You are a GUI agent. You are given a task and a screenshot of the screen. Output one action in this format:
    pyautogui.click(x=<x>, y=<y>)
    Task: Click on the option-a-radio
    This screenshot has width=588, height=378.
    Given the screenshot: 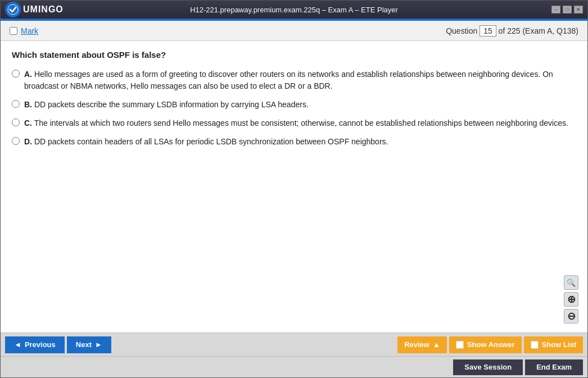 What is the action you would take?
    pyautogui.click(x=16, y=74)
    